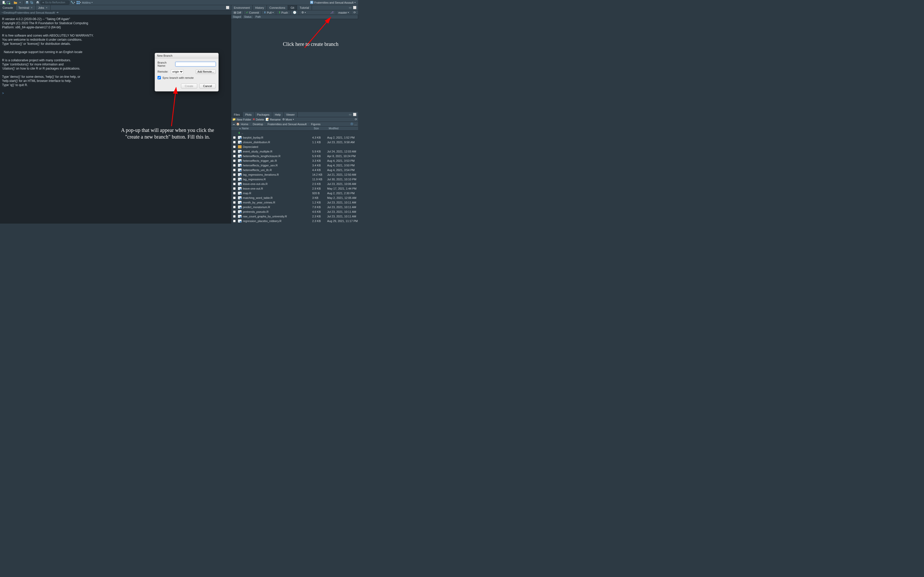 This screenshot has height=577, width=924. Describe the element at coordinates (208, 86) in the screenshot. I see `cancel-button: Cancel` at that location.